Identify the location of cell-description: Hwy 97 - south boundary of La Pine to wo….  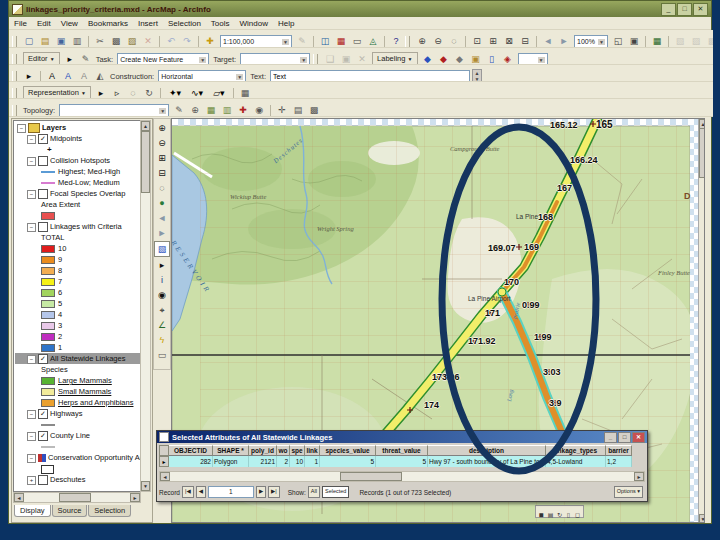
(487, 462).